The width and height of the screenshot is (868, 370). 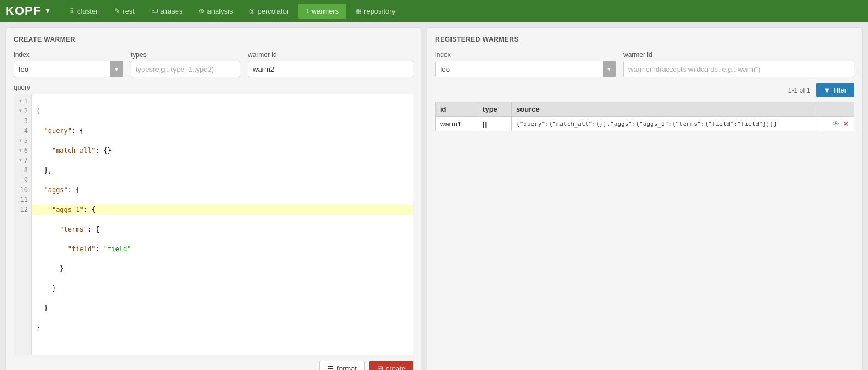 What do you see at coordinates (166, 11) in the screenshot?
I see `nav-item-aliases: 🏷 aliases` at bounding box center [166, 11].